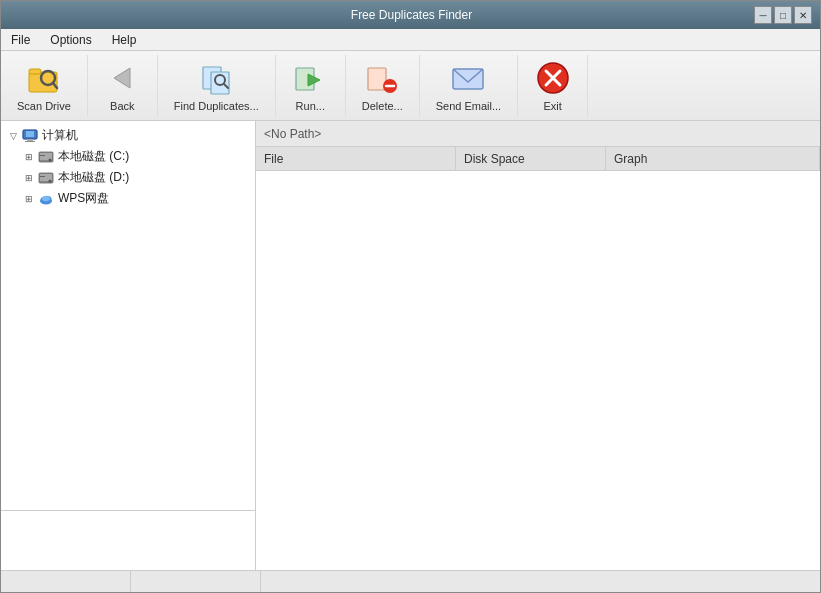 The width and height of the screenshot is (821, 593). Describe the element at coordinates (383, 86) in the screenshot. I see `delete-button: Delete...` at that location.